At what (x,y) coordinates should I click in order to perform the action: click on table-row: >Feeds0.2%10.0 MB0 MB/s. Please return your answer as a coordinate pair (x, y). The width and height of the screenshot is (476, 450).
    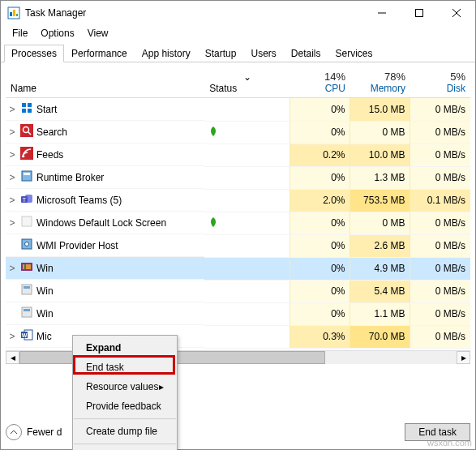
    Looking at the image, I should click on (238, 155).